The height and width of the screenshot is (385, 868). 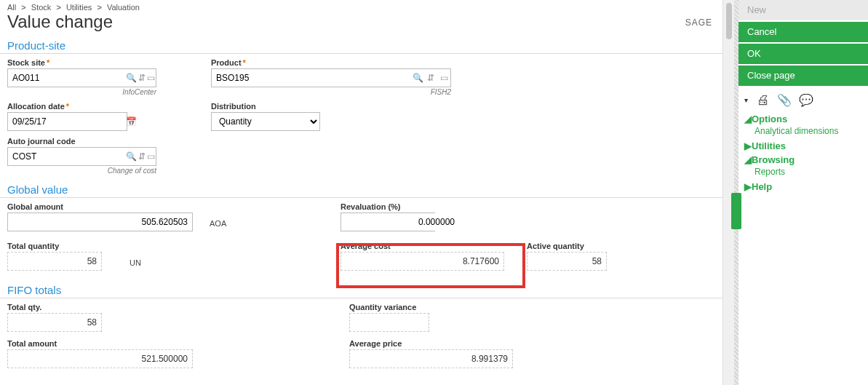 What do you see at coordinates (331, 92) in the screenshot?
I see `product-helper: FISH2` at bounding box center [331, 92].